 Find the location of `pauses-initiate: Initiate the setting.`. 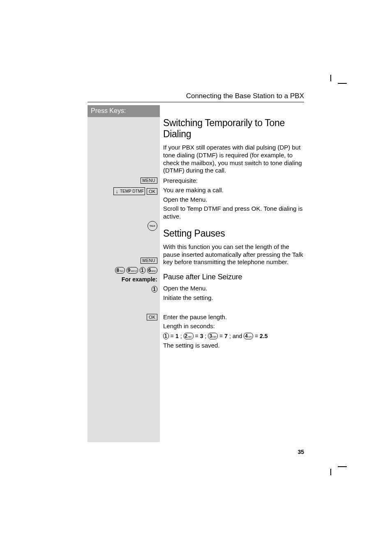

pauses-initiate: Initiate the setting. is located at coordinates (233, 298).